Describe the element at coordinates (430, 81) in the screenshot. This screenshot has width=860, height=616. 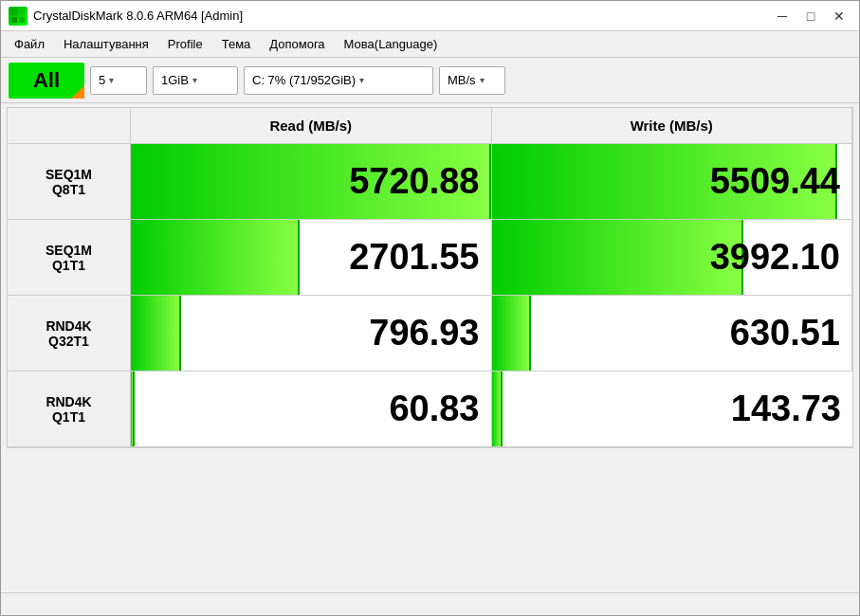
I see `toolbar: All 5 ▾ 1GiB ▾ C: 7% (71/952GiB) ▾ MB/s …` at that location.